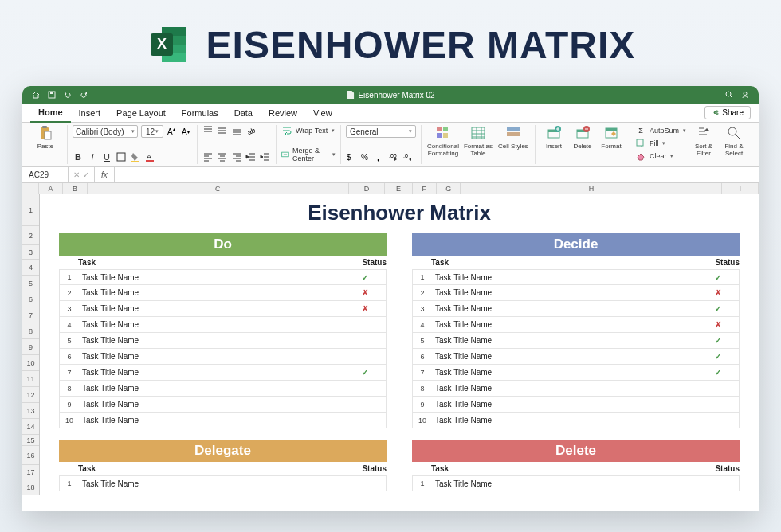 The width and height of the screenshot is (781, 532). Describe the element at coordinates (478, 141) in the screenshot. I see `format-as-table-button: Format as Table` at that location.